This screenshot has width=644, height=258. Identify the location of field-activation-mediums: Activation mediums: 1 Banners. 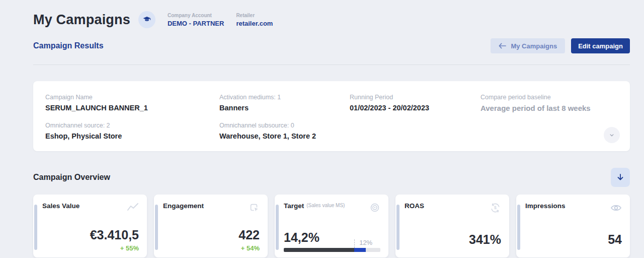
(285, 103).